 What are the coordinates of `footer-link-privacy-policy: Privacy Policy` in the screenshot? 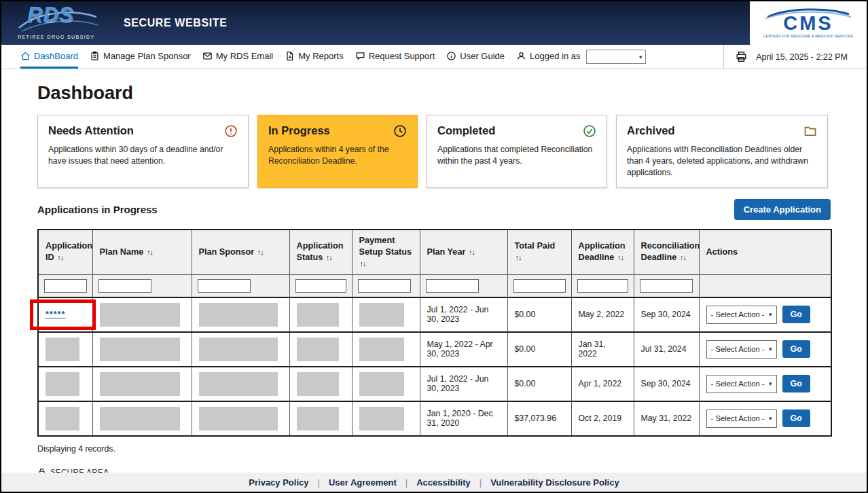 It's located at (278, 482).